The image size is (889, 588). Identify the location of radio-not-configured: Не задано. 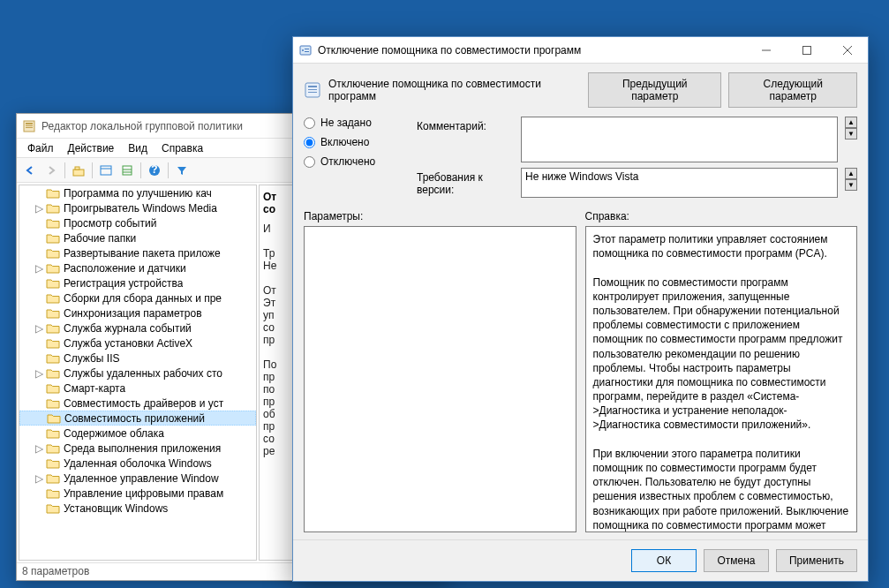
(357, 123).